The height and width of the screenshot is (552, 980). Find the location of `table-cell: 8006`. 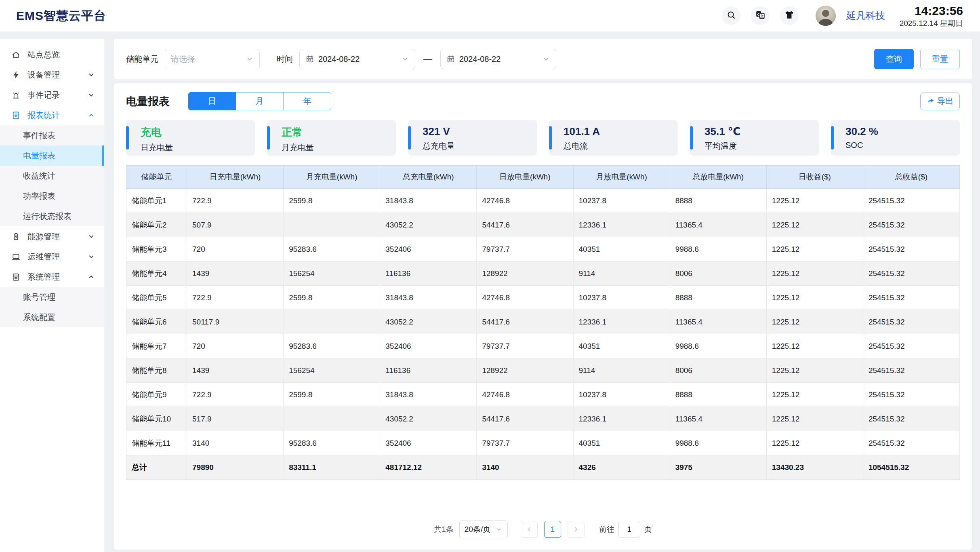

table-cell: 8006 is located at coordinates (718, 274).